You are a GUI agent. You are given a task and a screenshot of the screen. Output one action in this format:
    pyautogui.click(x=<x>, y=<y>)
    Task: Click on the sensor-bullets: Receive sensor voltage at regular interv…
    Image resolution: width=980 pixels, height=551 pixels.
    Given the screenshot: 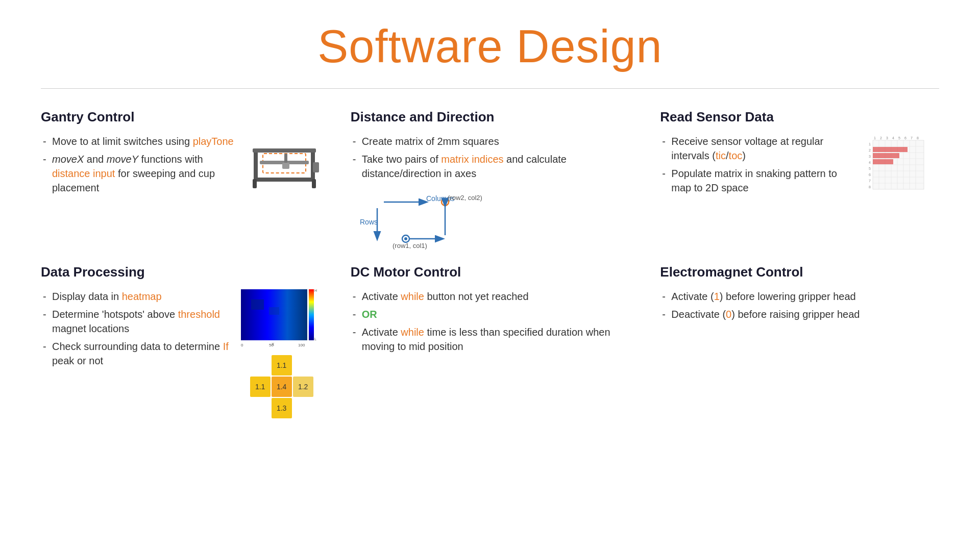 What is the action you would take?
    pyautogui.click(x=760, y=164)
    